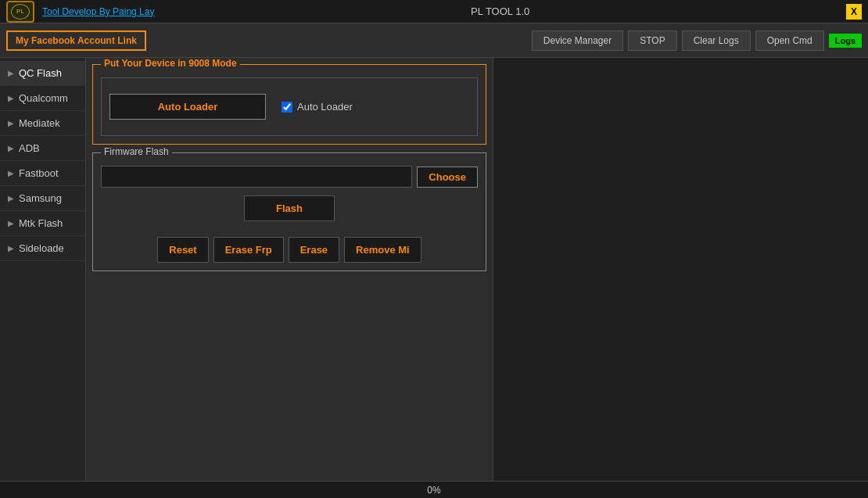  Describe the element at coordinates (289, 208) in the screenshot. I see `flash-button: Flash` at that location.